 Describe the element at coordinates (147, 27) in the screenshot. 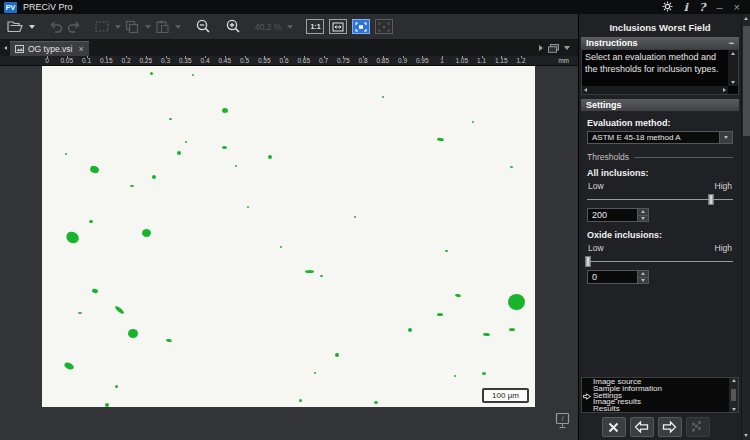

I see `copy-menu-chevron` at that location.